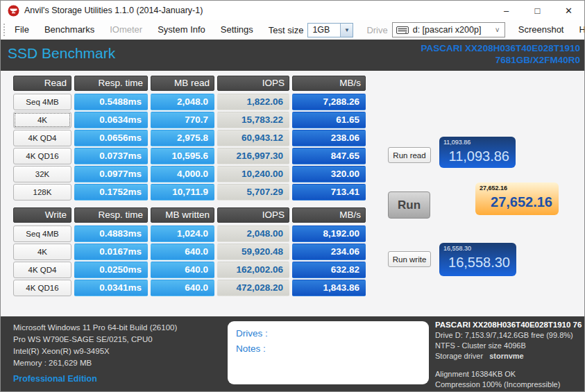 The height and width of the screenshot is (392, 585). What do you see at coordinates (114, 10) in the screenshot?
I see `window-title: Anvil's Storage Utilities 1.1.0 (2014-Ja…` at bounding box center [114, 10].